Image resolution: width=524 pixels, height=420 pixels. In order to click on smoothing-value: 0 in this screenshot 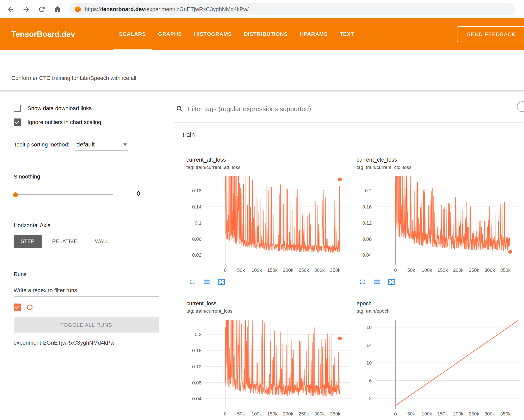, I will do `click(138, 195)`.